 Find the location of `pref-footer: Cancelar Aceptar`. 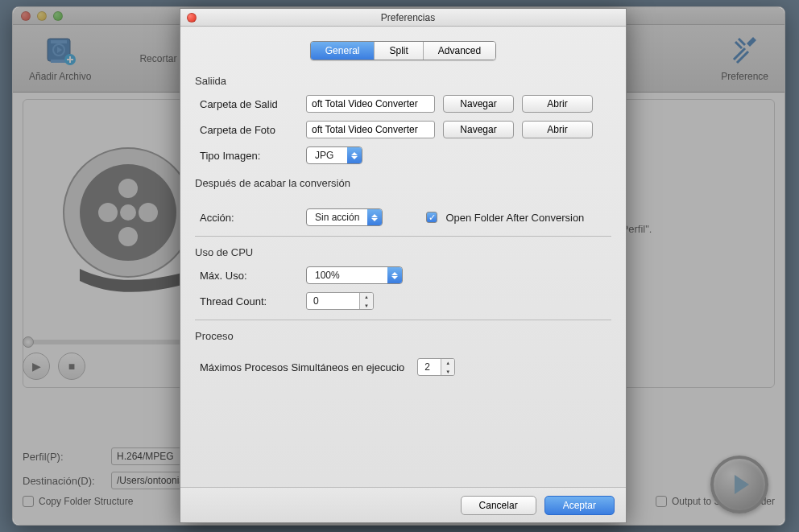

pref-footer: Cancelar Aceptar is located at coordinates (403, 505).